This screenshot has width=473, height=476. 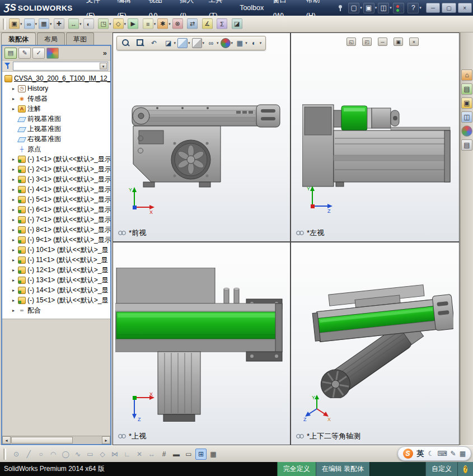 I want to click on panel-overflow-chevron: », so click(x=105, y=53).